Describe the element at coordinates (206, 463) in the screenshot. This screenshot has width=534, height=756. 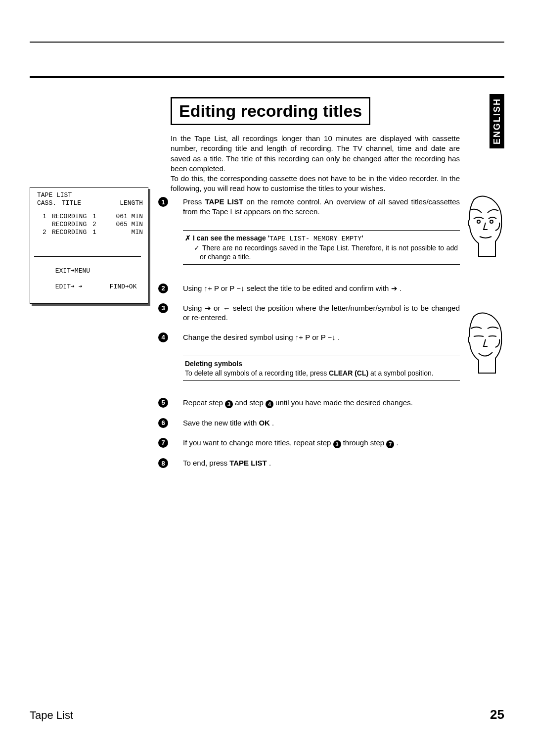
I see `step8-pre: To end, press` at that location.